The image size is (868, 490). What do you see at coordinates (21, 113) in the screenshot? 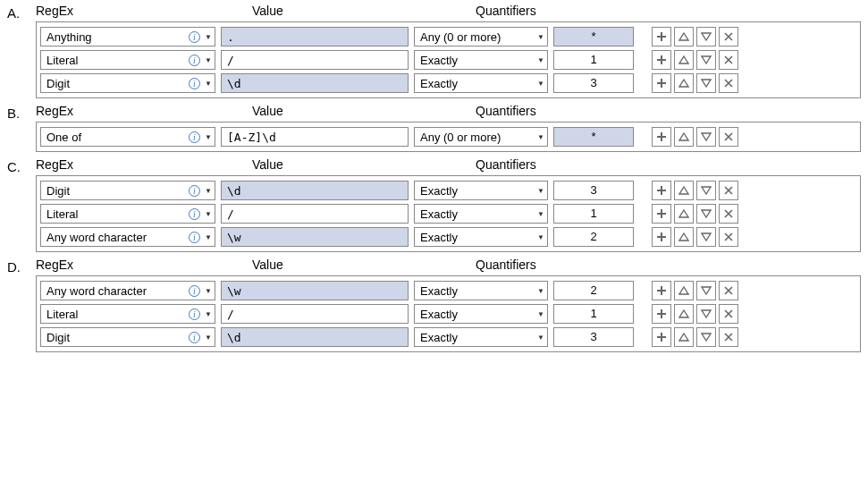
I see `section-label: B.` at bounding box center [21, 113].